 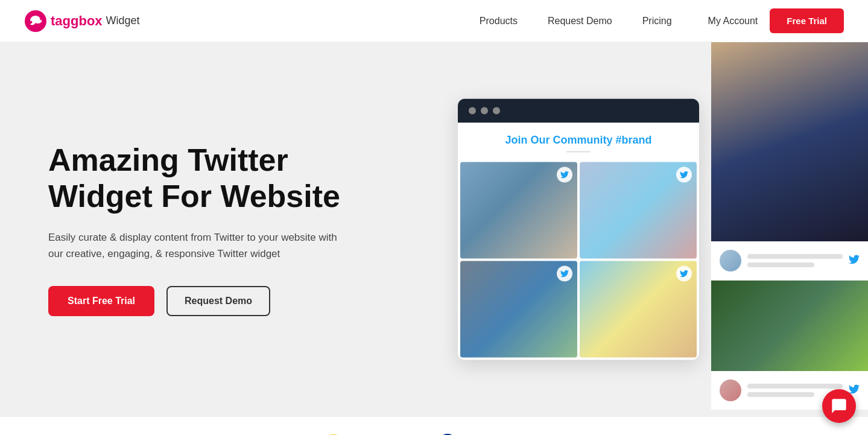 I want to click on nav-pricing: Pricing, so click(x=657, y=21).